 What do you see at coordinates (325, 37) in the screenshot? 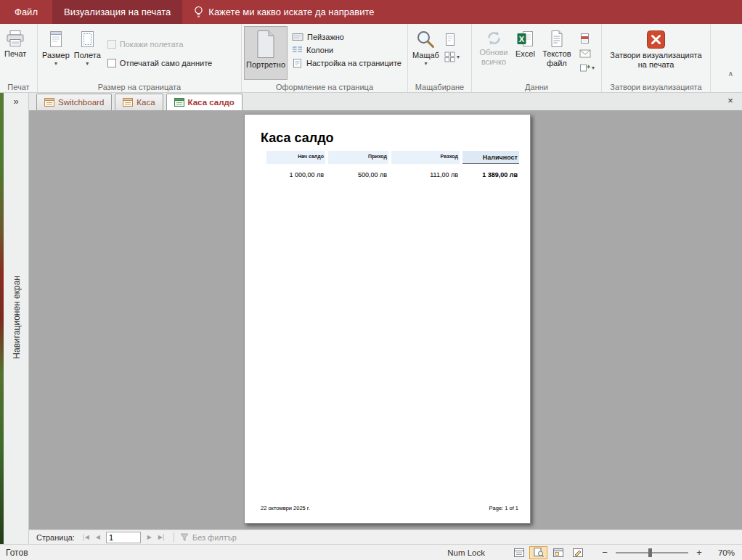
I see `landscape-label: Пейзажно` at bounding box center [325, 37].